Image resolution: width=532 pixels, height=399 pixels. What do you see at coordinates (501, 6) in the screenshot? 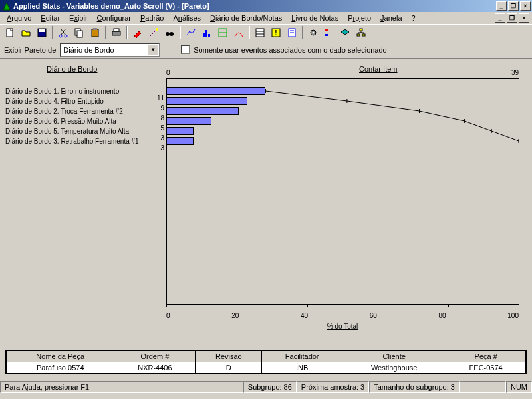
I see `minimize-button: _` at bounding box center [501, 6].